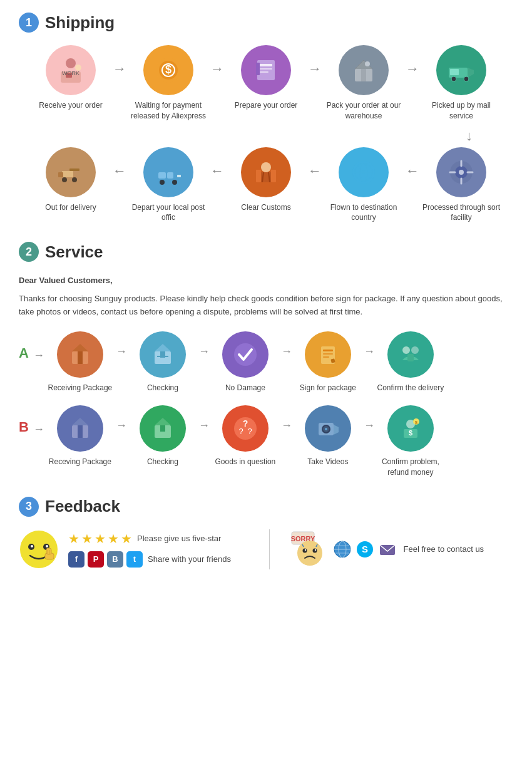  Describe the element at coordinates (163, 388) in the screenshot. I see `path-a-label-1: Checking` at that location.